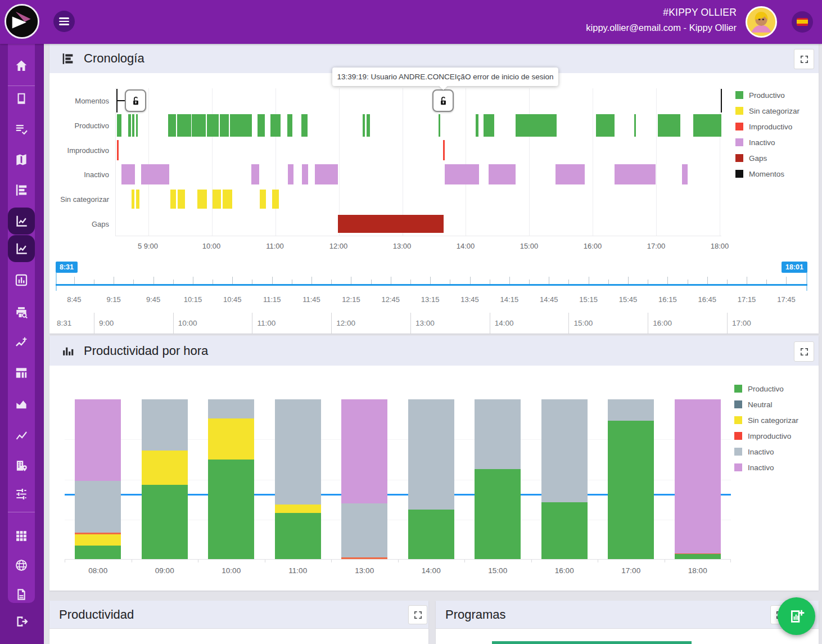 This screenshot has height=644, width=822. What do you see at coordinates (802, 22) in the screenshot?
I see `language-button` at bounding box center [802, 22].